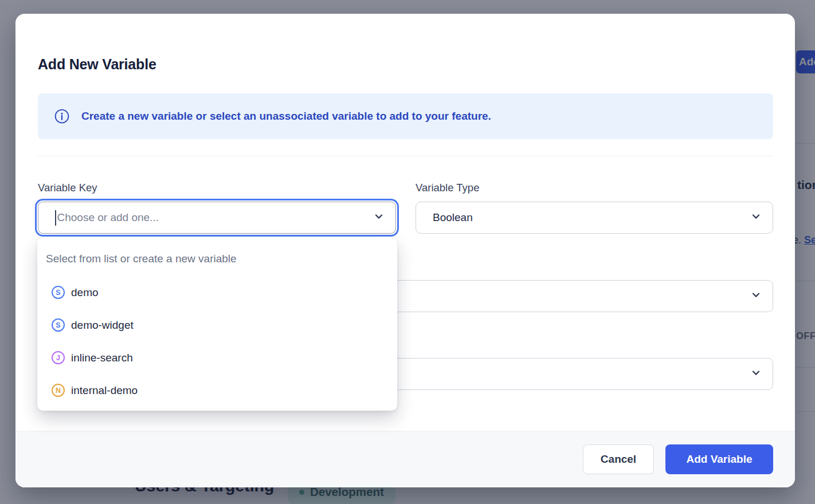 The width and height of the screenshot is (815, 504). Describe the element at coordinates (108, 218) in the screenshot. I see `variable-key-placeholder: Choose or add one...` at that location.